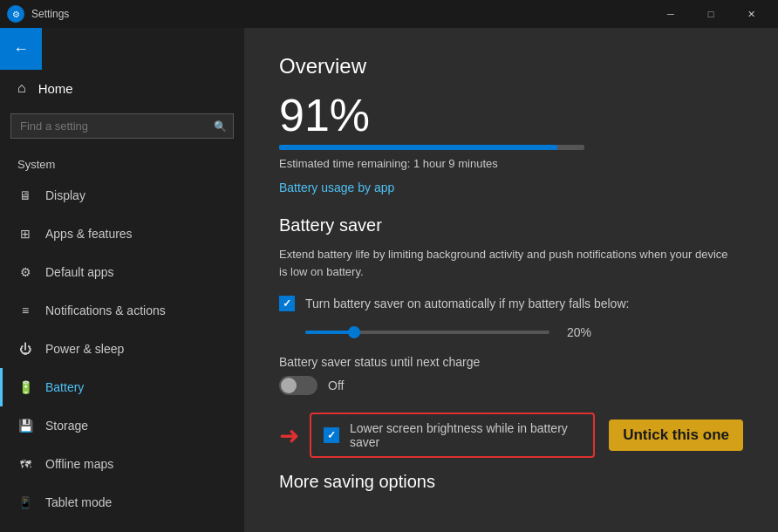 The image size is (778, 532). What do you see at coordinates (79, 464) in the screenshot?
I see `offline-maps-label: Offline maps` at bounding box center [79, 464].